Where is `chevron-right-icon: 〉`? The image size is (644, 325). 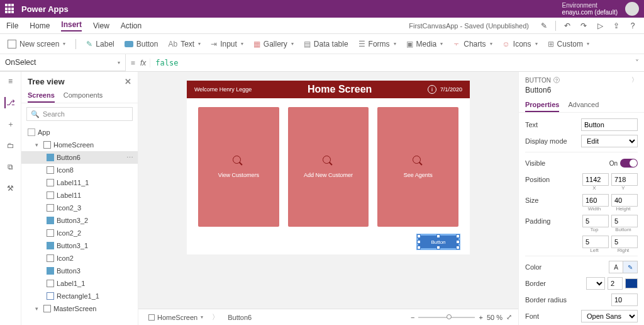
chevron-right-icon: 〉 is located at coordinates (635, 80).